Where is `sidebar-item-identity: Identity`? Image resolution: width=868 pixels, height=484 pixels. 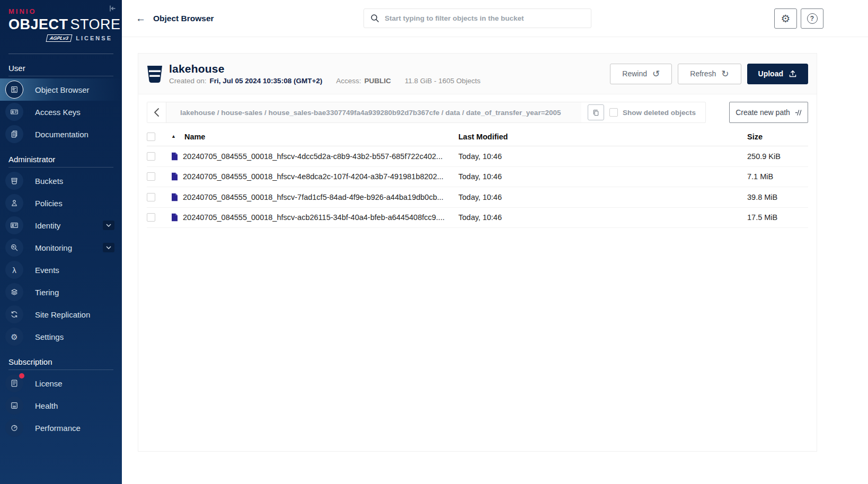 sidebar-item-identity: Identity is located at coordinates (61, 225).